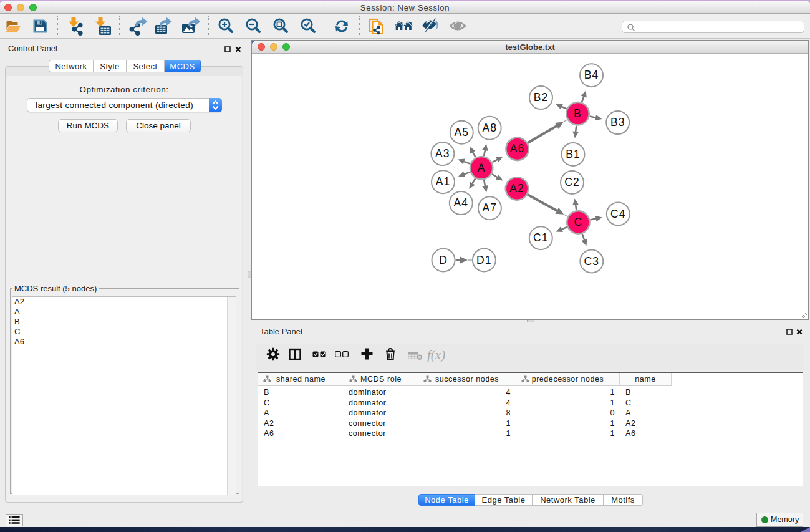  What do you see at coordinates (481, 168) in the screenshot?
I see `svg-text: A` at bounding box center [481, 168].